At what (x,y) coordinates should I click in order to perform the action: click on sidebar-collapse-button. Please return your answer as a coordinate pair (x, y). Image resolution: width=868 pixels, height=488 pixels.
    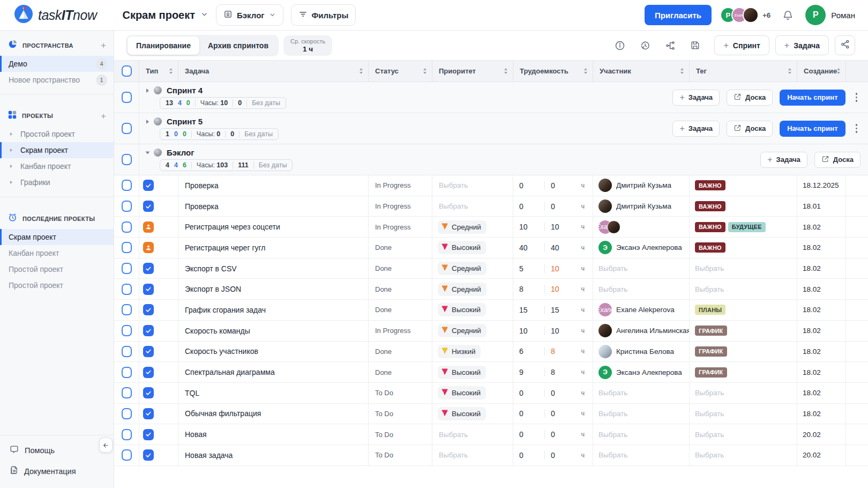
    Looking at the image, I should click on (106, 445).